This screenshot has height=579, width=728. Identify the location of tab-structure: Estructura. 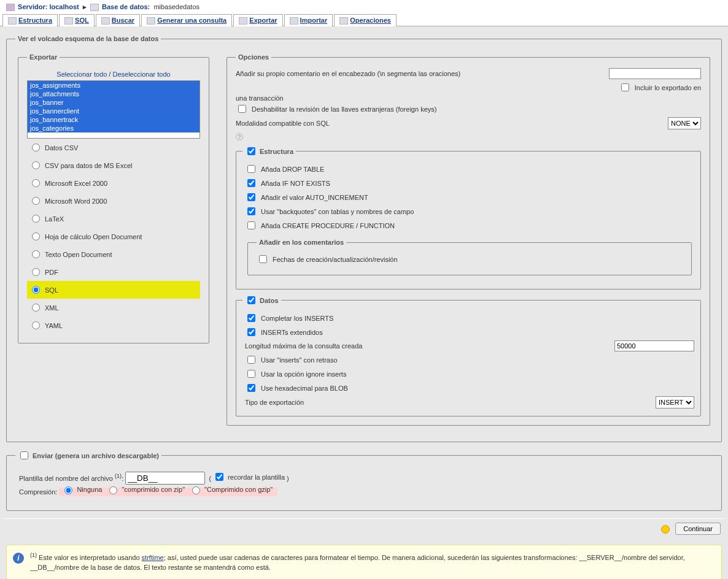
(30, 20).